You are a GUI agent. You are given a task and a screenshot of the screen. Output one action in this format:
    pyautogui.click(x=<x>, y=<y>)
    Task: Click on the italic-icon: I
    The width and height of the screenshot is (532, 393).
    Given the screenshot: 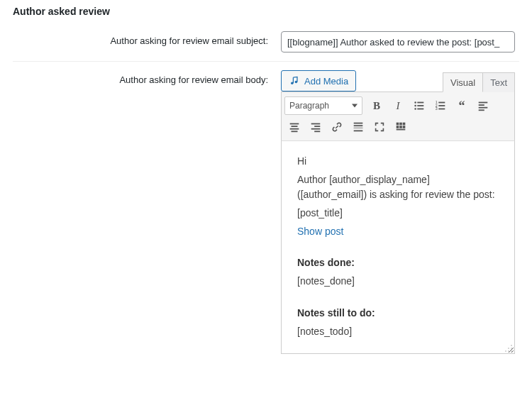 What is the action you would take?
    pyautogui.click(x=398, y=106)
    